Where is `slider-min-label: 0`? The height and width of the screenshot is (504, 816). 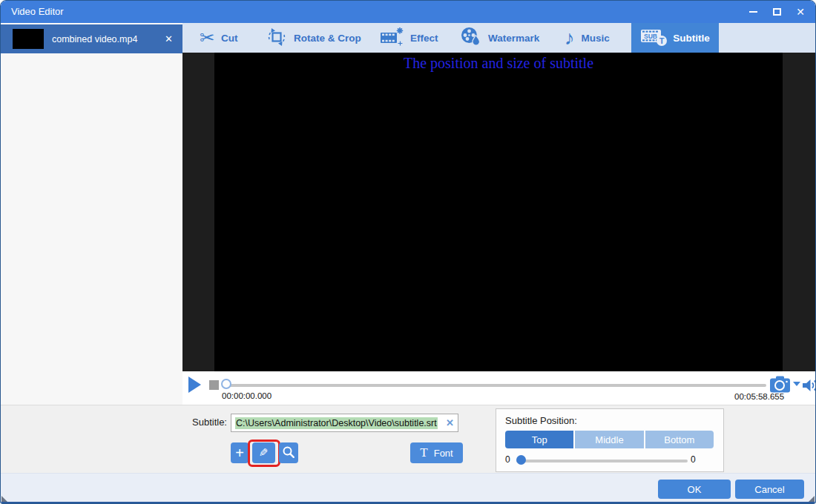
slider-min-label: 0 is located at coordinates (507, 460).